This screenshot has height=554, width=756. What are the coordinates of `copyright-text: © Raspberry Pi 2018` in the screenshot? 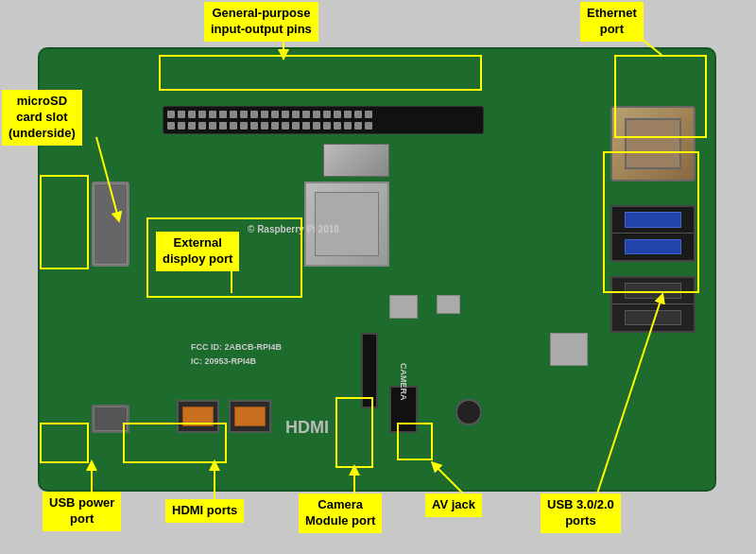 It's located at (293, 229).